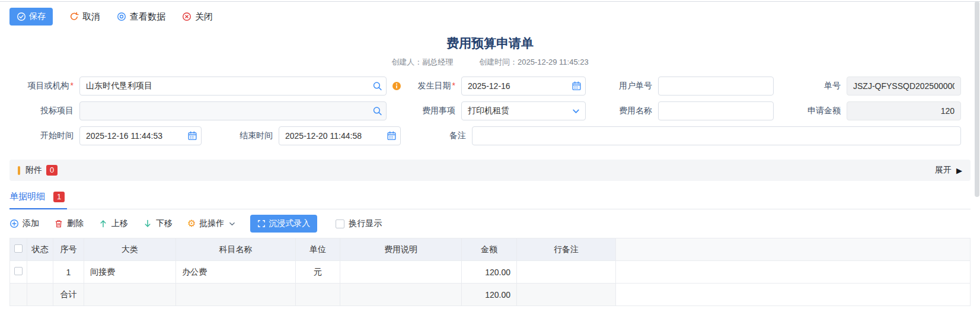 Image resolution: width=980 pixels, height=331 pixels. I want to click on total-amount: 120.00, so click(490, 295).